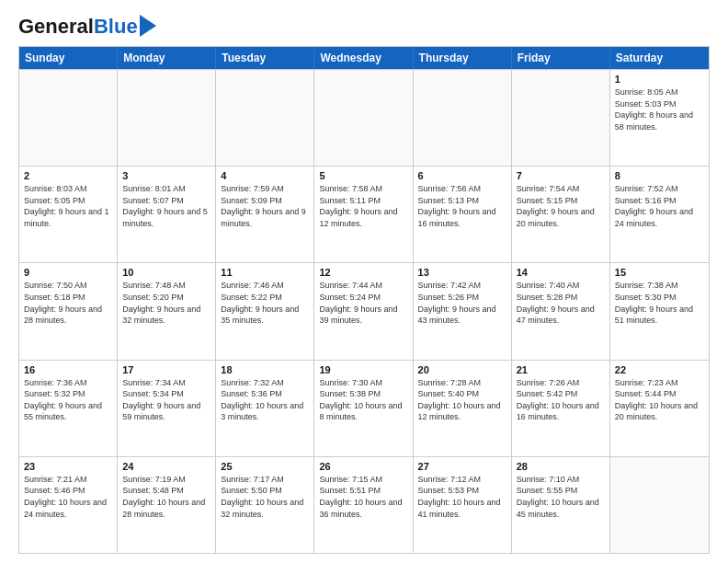 The width and height of the screenshot is (728, 563). Describe the element at coordinates (265, 408) in the screenshot. I see `calendar-cell: 18Sunrise: 7:32 AMSunset: 5:36 PMDayligh…` at that location.